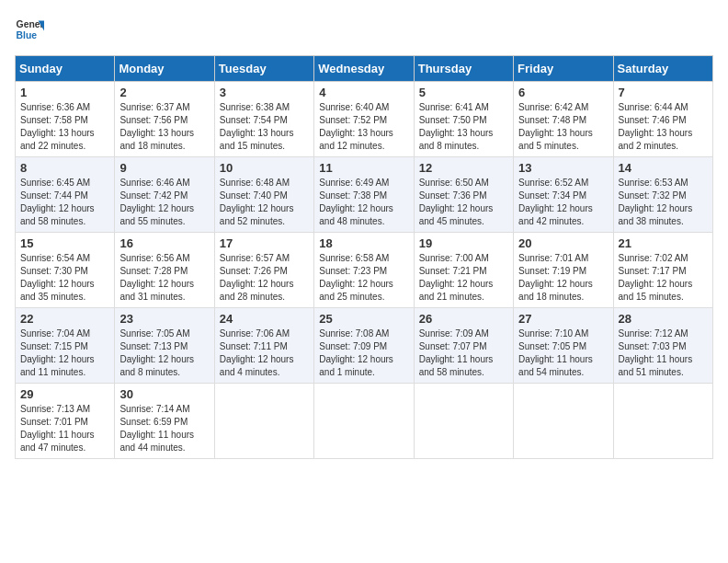 The height and width of the screenshot is (563, 728). Describe the element at coordinates (563, 127) in the screenshot. I see `day-info: Sunrise: 6:42 AM Sunset: 7:48 PM Dayligh…` at that location.